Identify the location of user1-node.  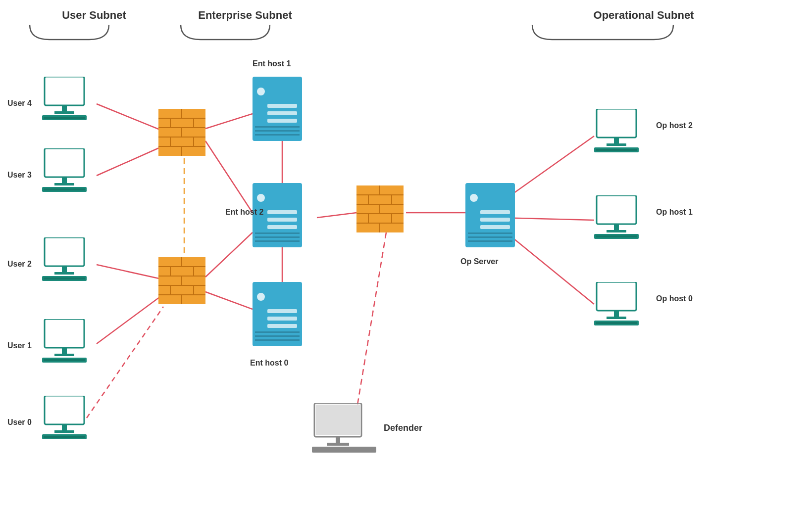
(68, 342).